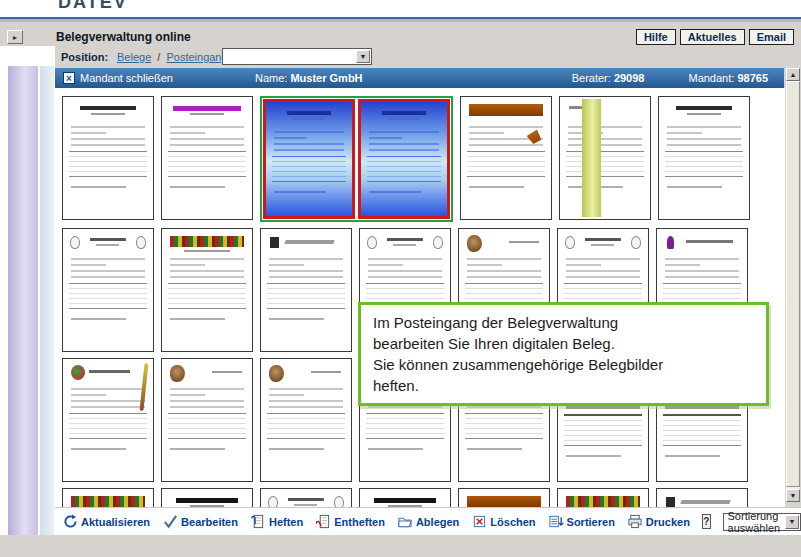 Image resolution: width=801 pixels, height=557 pixels. Describe the element at coordinates (658, 522) in the screenshot. I see `drucken-button: Drucken` at that location.